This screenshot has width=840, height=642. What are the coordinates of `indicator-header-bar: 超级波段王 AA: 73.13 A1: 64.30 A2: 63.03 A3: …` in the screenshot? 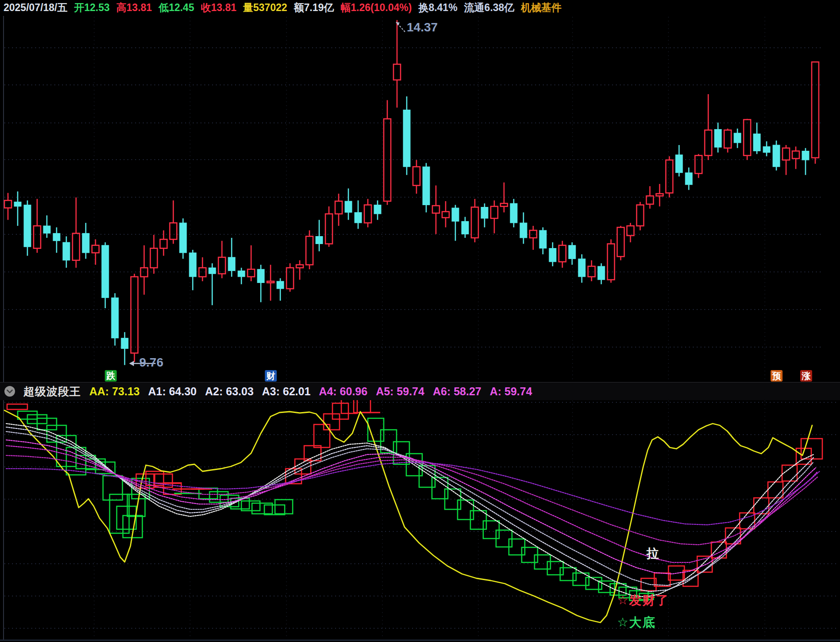 It's located at (420, 391).